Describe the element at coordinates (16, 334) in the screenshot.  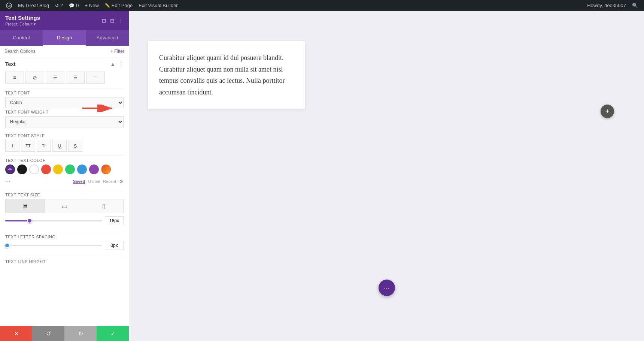
I see `cancel-button: ✕` at that location.